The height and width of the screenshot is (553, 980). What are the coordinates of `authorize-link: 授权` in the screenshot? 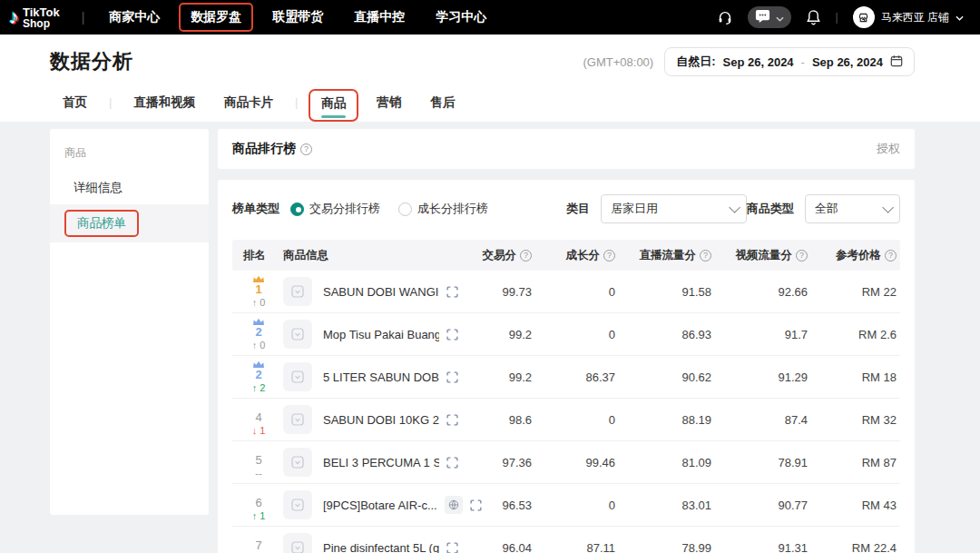 It's located at (888, 149).